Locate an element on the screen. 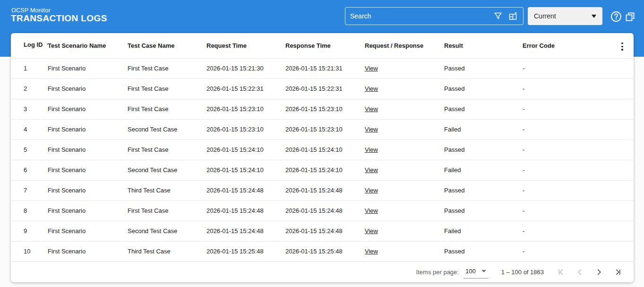 The height and width of the screenshot is (287, 644). previous-page-button is located at coordinates (580, 272).